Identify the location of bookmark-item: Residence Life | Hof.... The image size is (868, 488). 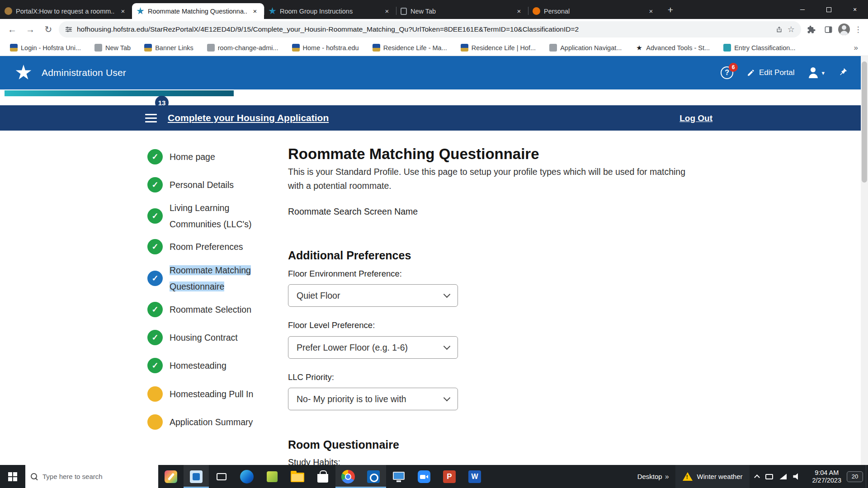
(498, 48).